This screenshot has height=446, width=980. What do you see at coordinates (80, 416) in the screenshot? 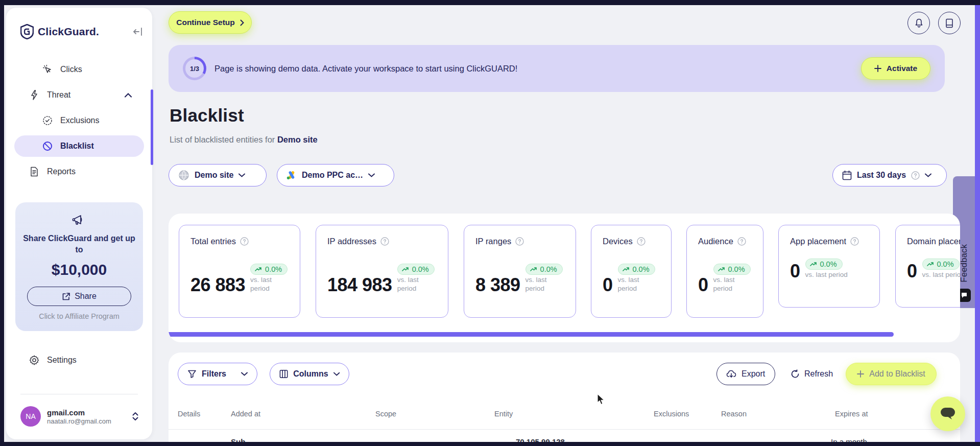
I see `account-switcher: NA gmail.com naatali.ro@gmail.com` at bounding box center [80, 416].